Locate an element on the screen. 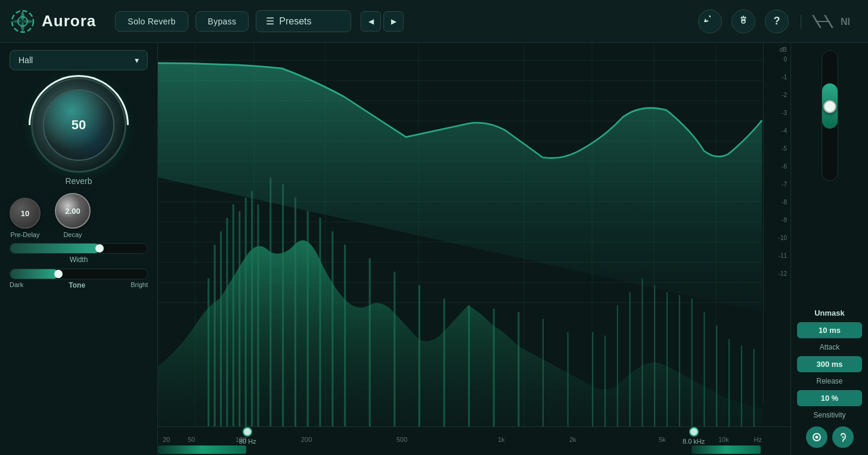 The image size is (868, 455). room-type-select: Hall ▾ is located at coordinates (79, 60).